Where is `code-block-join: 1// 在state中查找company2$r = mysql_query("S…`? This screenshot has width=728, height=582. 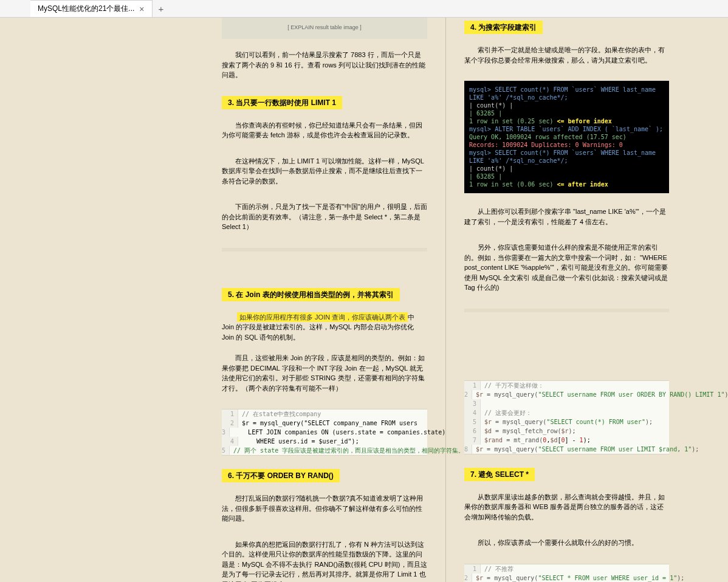
code-block-join: 1// 在state中查找company2$r = mysql_query("S… is located at coordinates (325, 433).